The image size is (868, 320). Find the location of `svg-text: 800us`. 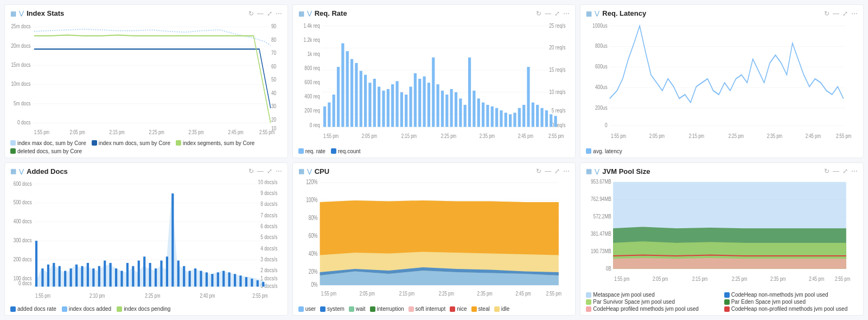

svg-text: 800us is located at coordinates (601, 46).